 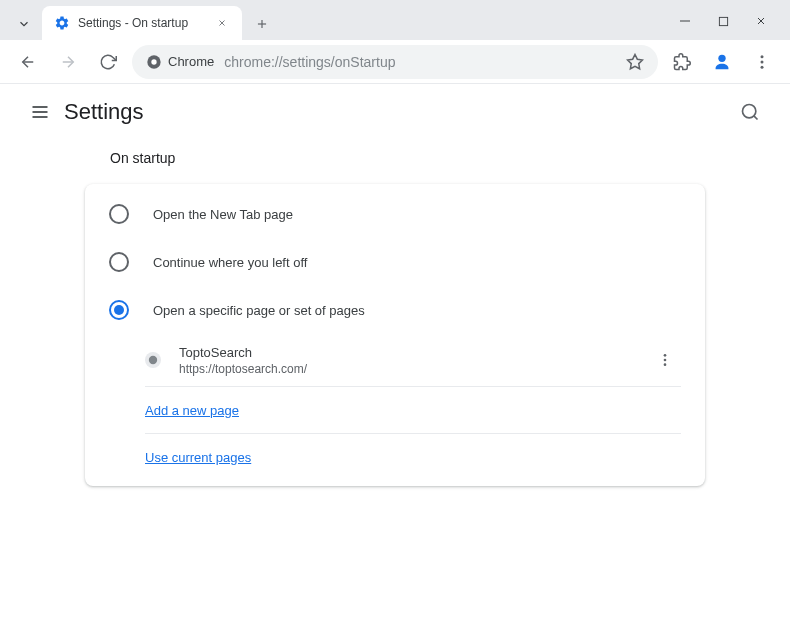 I want to click on page-name: ToptoSearch, so click(x=405, y=352).